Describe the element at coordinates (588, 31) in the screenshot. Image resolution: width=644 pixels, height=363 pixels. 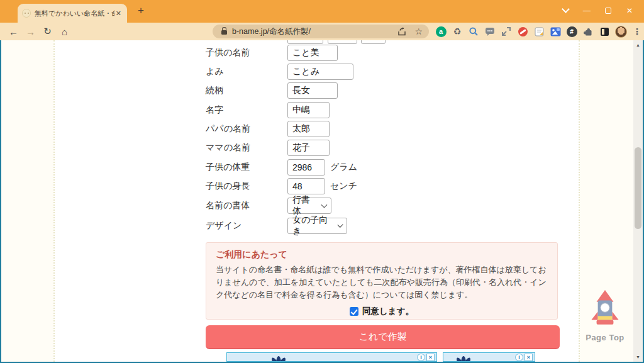
I see `puzzle-icon` at that location.